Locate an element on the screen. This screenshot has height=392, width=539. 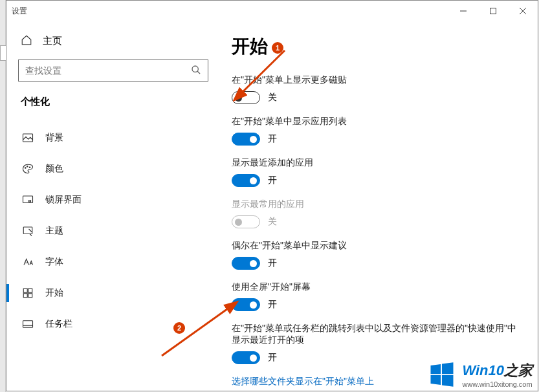
sidebar-item-fonts: 字体 is located at coordinates (113, 262).